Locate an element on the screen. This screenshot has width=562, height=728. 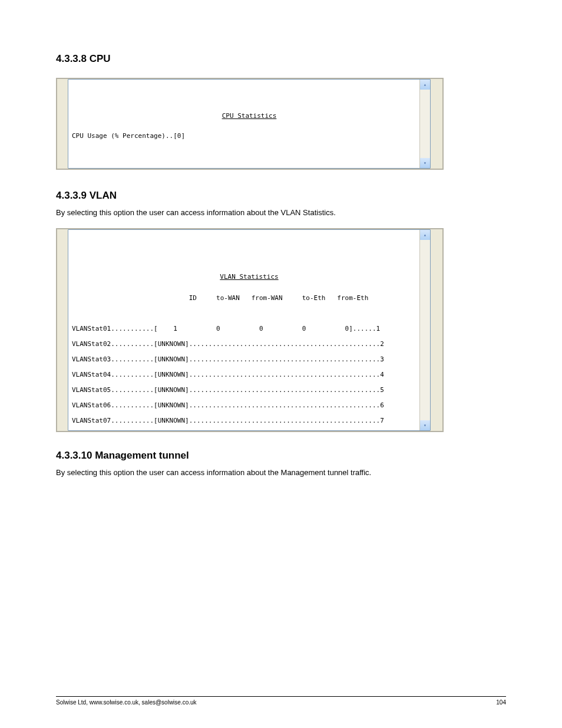
footer-left: Solwise Ltd, www.solwise.co.uk, sales@so… is located at coordinates (126, 703).